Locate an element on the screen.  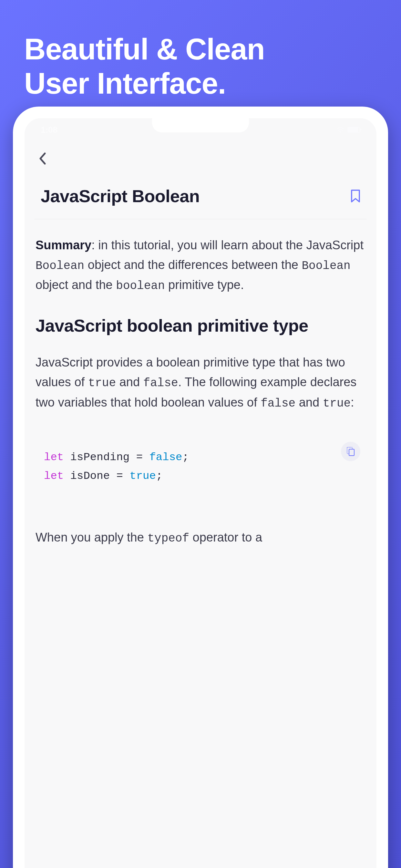
code-line: let isDone = true; is located at coordinates (201, 476).